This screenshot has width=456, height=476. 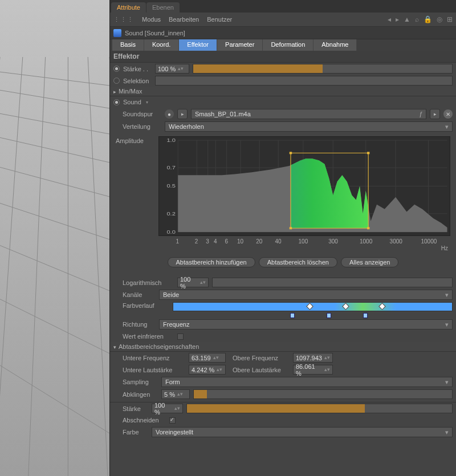 What do you see at coordinates (283, 408) in the screenshot?
I see `strength2-row: Stärke 100 %▴▾` at bounding box center [283, 408].